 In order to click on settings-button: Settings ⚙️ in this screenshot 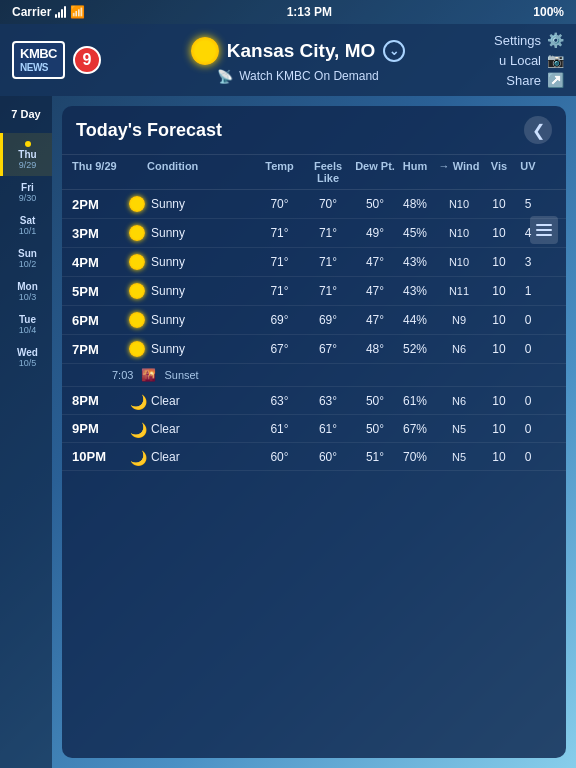, I will do `click(529, 40)`.